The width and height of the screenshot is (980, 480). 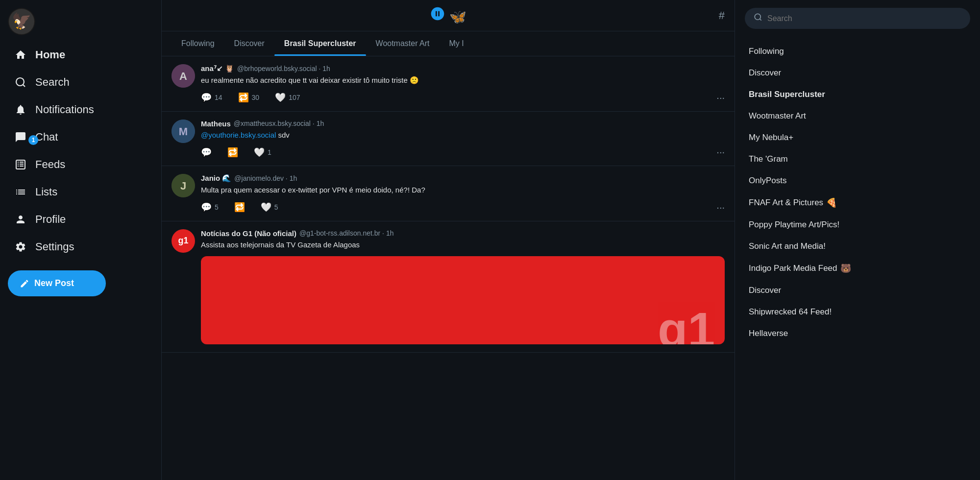 I want to click on post-4-image: g1, so click(x=463, y=300).